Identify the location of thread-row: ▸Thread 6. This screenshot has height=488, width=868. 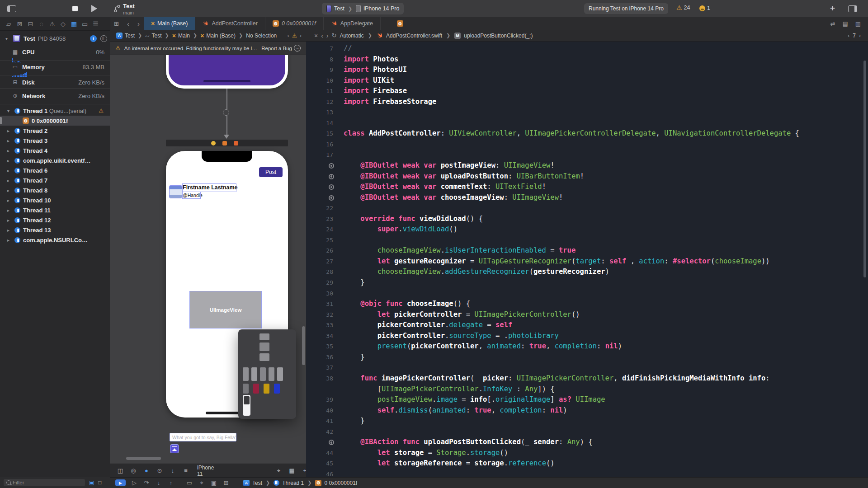
(55, 170).